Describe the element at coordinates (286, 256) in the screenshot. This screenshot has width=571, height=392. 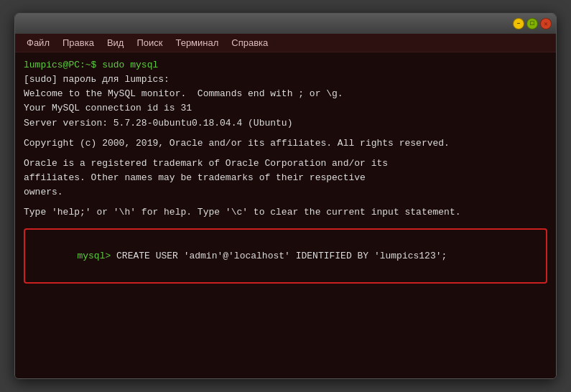
I see `highlighted-command: mysql> CREATE USER 'admin'@'localhost' I…` at that location.